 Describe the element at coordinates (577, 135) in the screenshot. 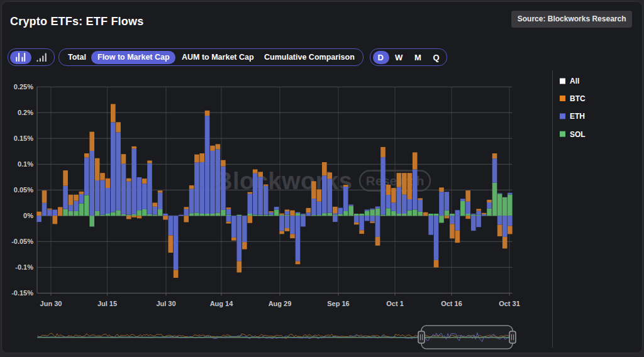

I see `svg-text: SOL` at that location.